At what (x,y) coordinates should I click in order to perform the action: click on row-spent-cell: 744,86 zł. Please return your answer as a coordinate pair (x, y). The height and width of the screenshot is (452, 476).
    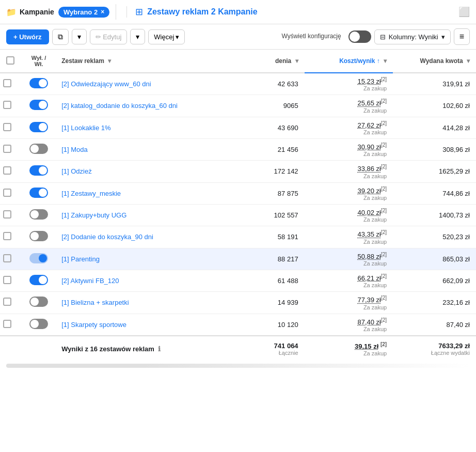
    Looking at the image, I should click on (435, 193).